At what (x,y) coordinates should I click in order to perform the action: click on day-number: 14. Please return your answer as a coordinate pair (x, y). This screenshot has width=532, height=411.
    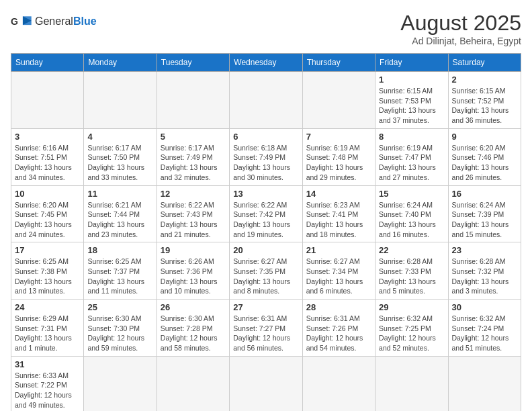
    Looking at the image, I should click on (339, 193).